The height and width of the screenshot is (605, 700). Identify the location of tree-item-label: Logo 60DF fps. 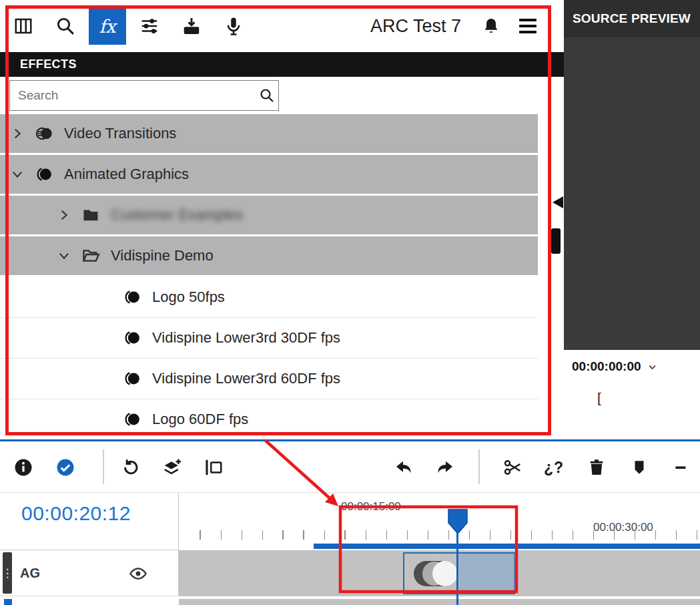
(200, 419).